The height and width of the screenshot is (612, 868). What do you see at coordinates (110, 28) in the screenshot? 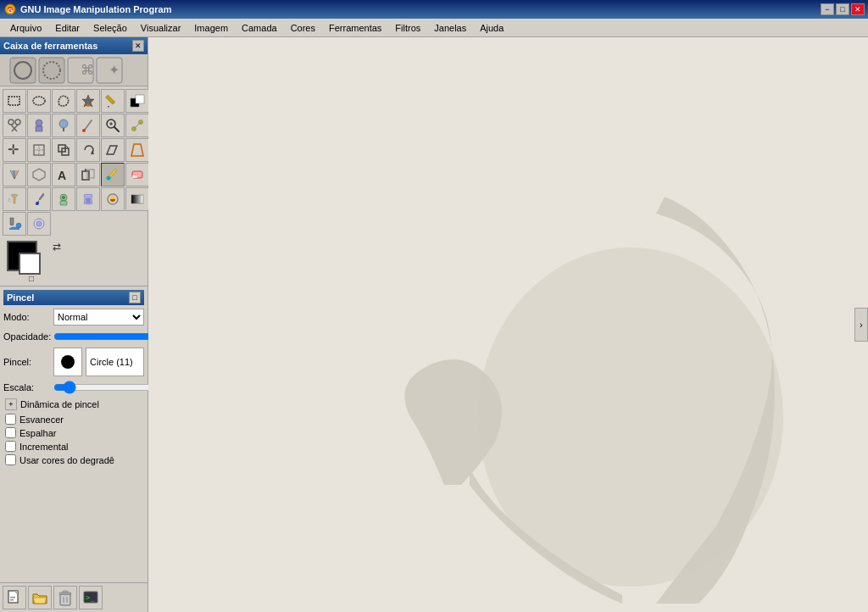
I see `menu-selecao: Seleção` at bounding box center [110, 28].